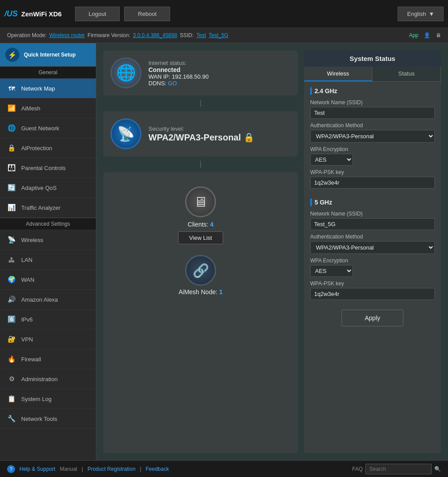 This screenshot has height=477, width=448. I want to click on faq-area: FAQ 🔍, so click(397, 469).